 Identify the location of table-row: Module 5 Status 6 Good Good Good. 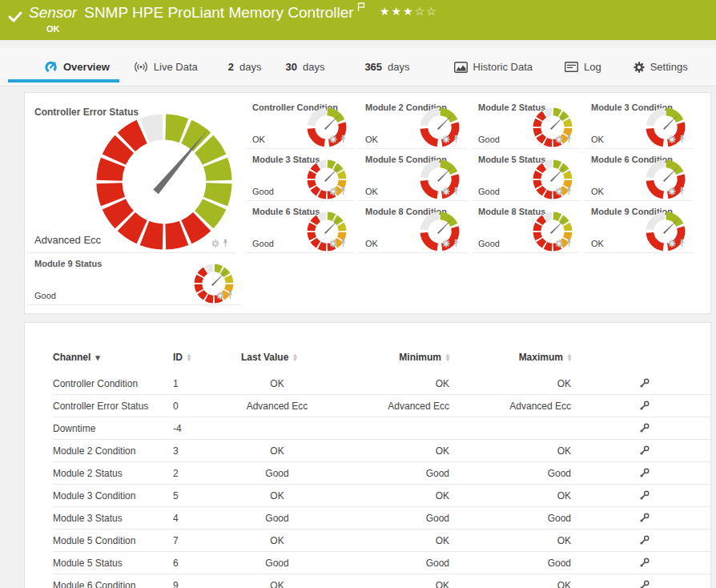
(381, 563).